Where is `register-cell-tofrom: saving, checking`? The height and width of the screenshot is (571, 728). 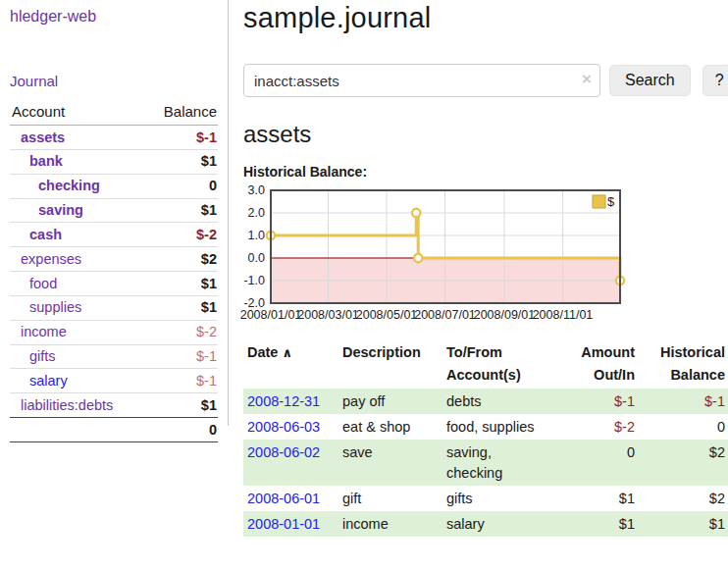
register-cell-tofrom: saving, checking is located at coordinates (494, 463).